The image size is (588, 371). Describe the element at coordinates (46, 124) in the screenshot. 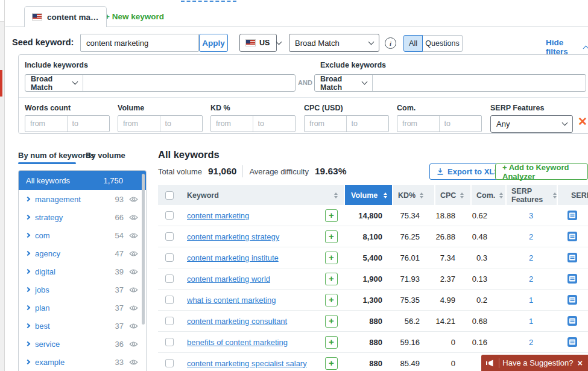

I see `words-count-from-input` at that location.